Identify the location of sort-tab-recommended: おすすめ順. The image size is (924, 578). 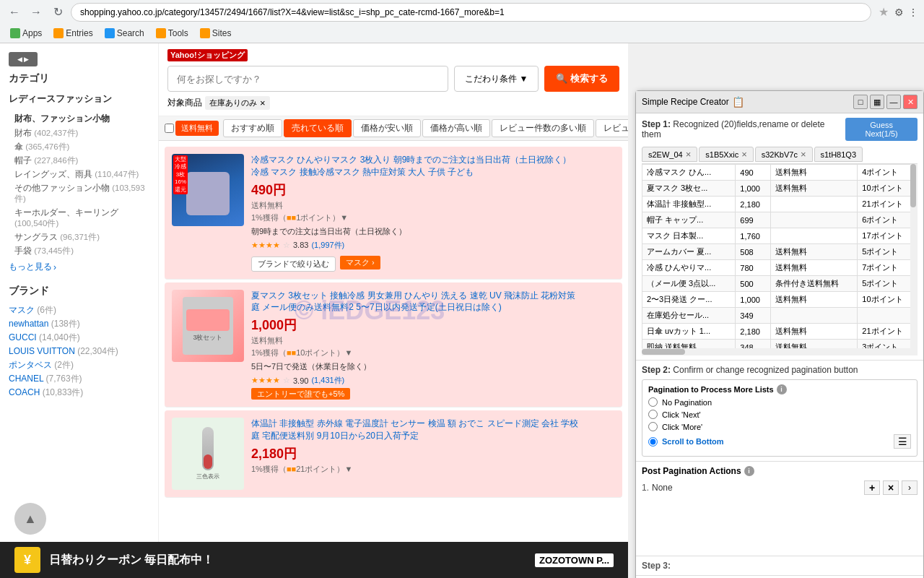
(253, 129).